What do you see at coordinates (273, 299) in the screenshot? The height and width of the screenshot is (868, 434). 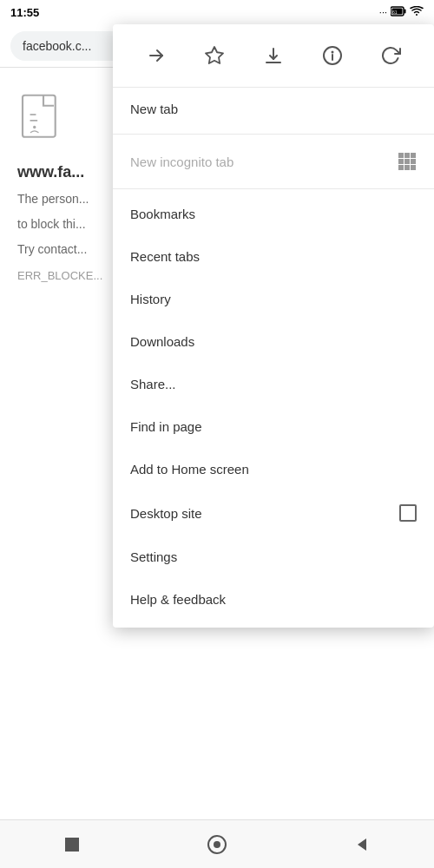 I see `menu-item-history: History` at bounding box center [273, 299].